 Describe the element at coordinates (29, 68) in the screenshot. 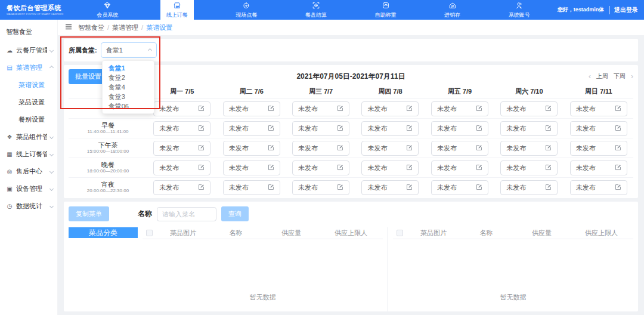

I see `sidebar-item: ▤菜谱管理` at that location.